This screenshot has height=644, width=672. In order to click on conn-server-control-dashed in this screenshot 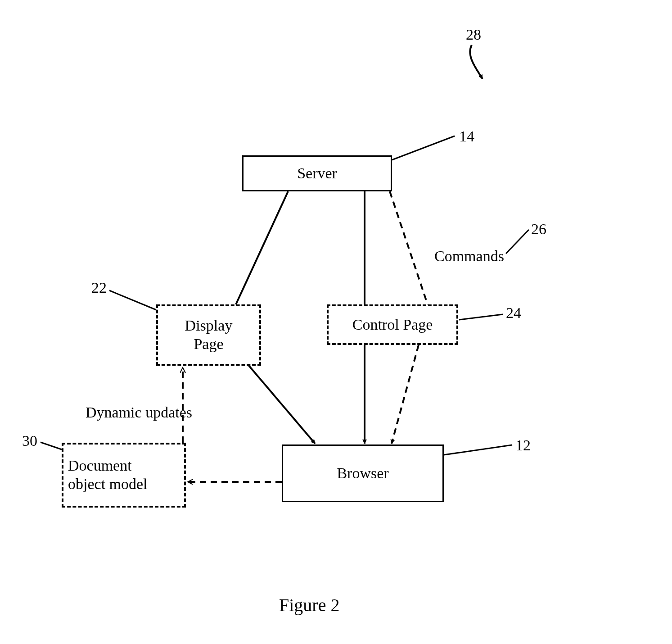, I will do `click(409, 248)`.